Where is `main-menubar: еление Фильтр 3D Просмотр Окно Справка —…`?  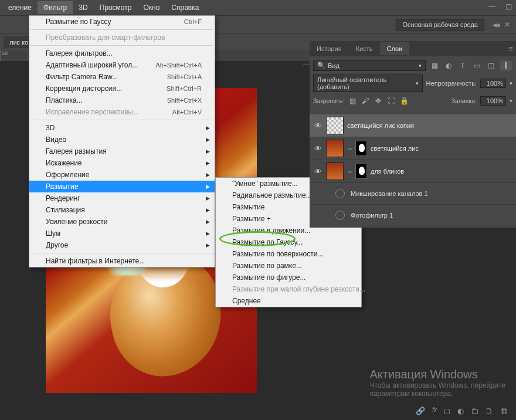
main-menubar: еление Фильтр 3D Просмотр Окно Справка —… is located at coordinates (258, 8).